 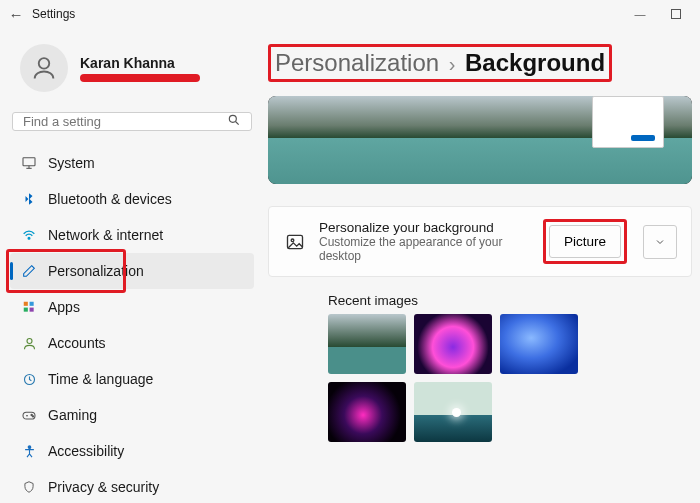 I want to click on recent-images-label: Recent images, so click(x=510, y=300).